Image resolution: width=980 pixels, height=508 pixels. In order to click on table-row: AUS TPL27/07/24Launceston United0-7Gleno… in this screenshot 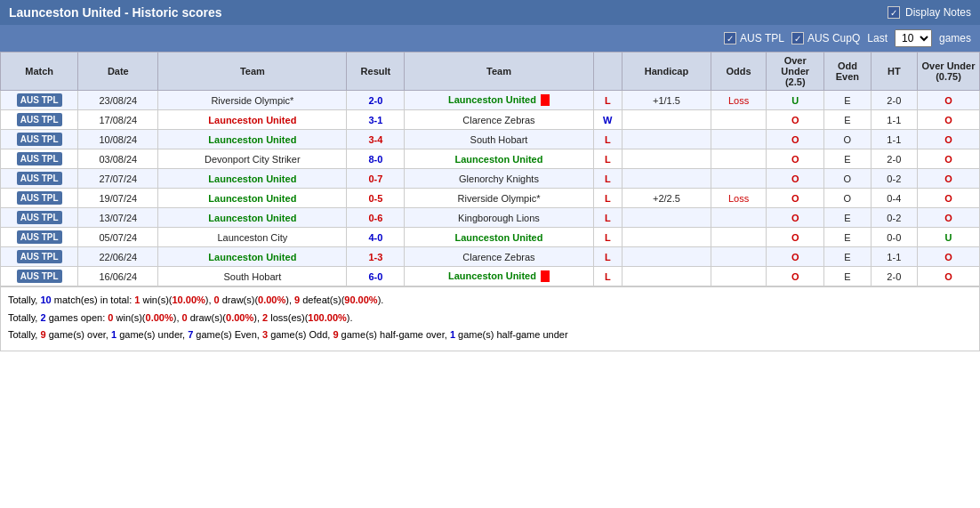, I will do `click(491, 179)`.